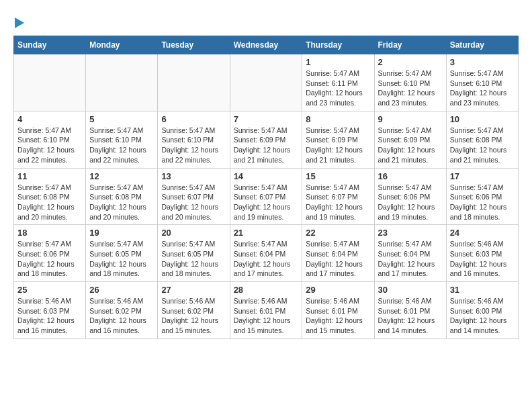 Image resolution: width=532 pixels, height=411 pixels. I want to click on calendar-cell: 4Sunrise: 5:47 AM Sunset: 6:10 PM Daylig…, so click(50, 140).